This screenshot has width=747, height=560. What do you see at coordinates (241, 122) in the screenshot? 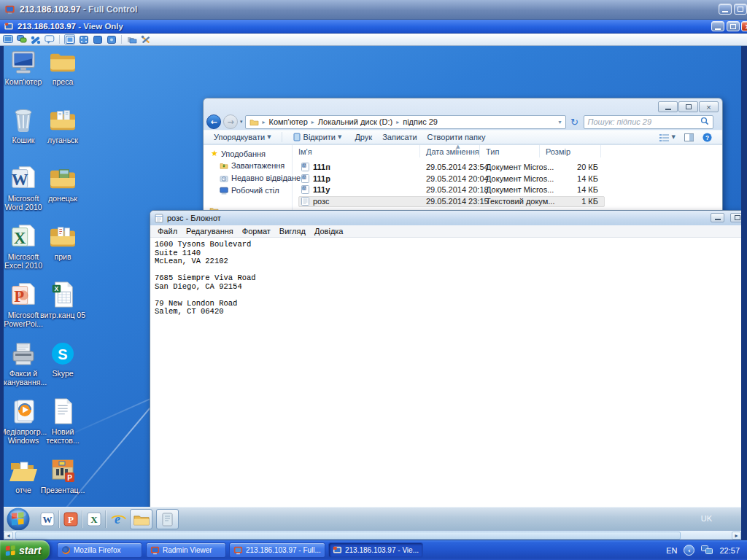
I see `history-dropdown-icon: ▾` at bounding box center [241, 122].